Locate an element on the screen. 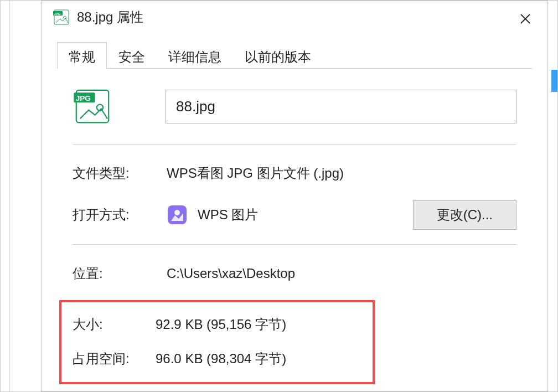 The image size is (558, 392). filetype-row: 文件类型: WPS看图 JPG 图片文件 (.jpg) is located at coordinates (294, 173).